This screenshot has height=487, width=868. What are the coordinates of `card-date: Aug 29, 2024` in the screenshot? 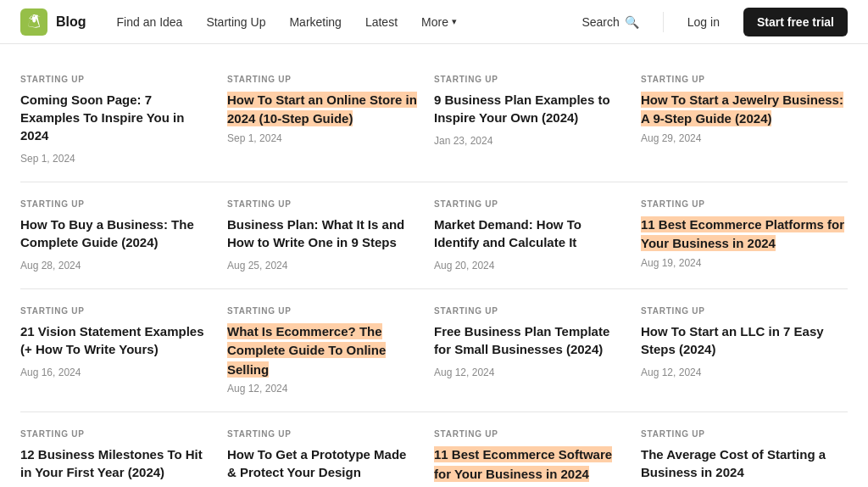 It's located at (744, 138).